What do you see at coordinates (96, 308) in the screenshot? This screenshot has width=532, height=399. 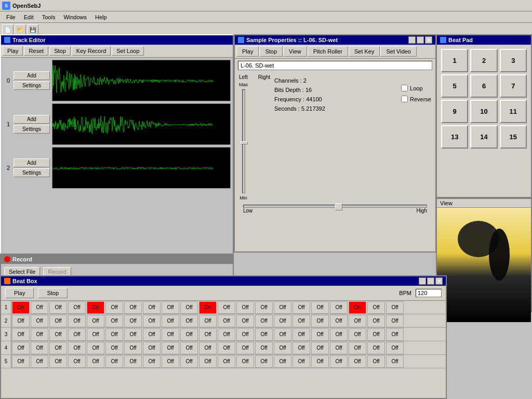 I see `beat-cell-r1-c4: On` at bounding box center [96, 308].